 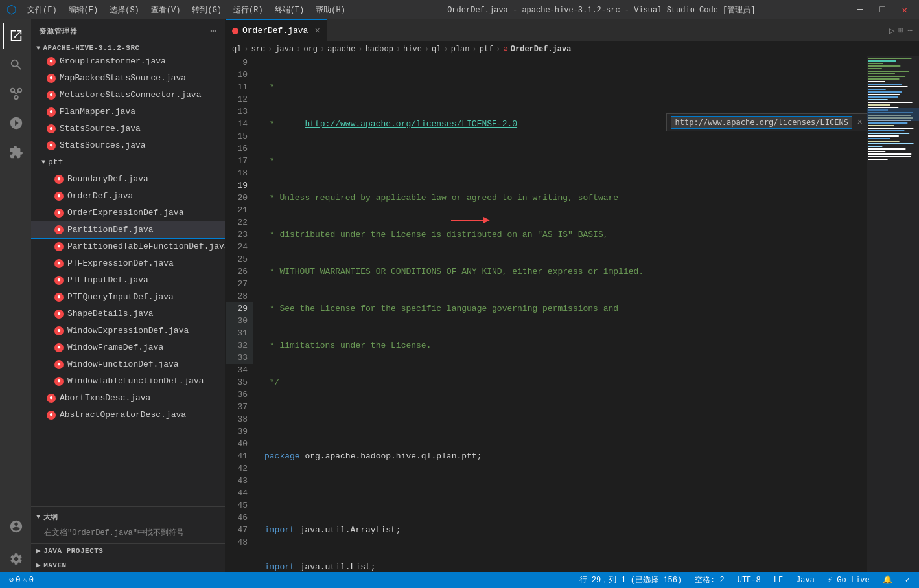 I want to click on menu-run: 运行(R), so click(x=248, y=10).